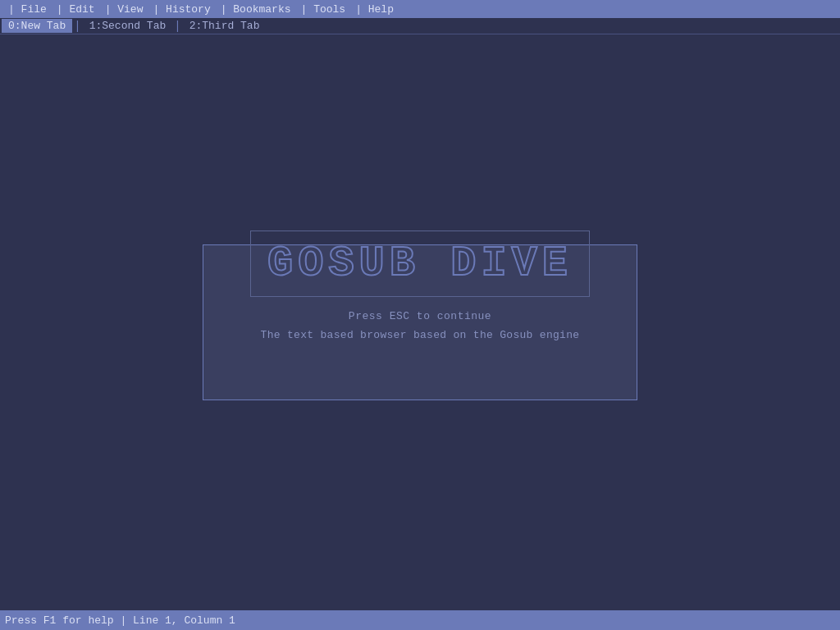 This screenshot has width=840, height=630. I want to click on menu-edit: Edit, so click(75, 10).